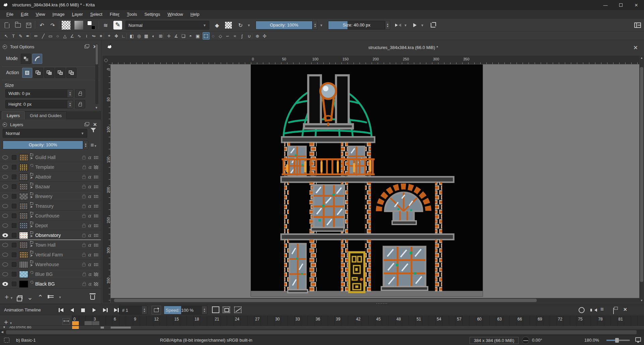  What do you see at coordinates (51, 297) in the screenshot?
I see `layer-properties-icon` at bounding box center [51, 297].